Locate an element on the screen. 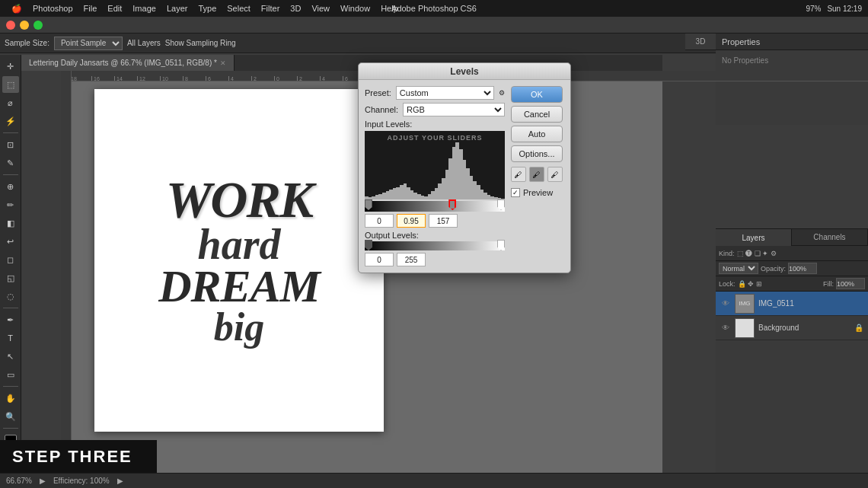  output-slider-track is located at coordinates (435, 246).